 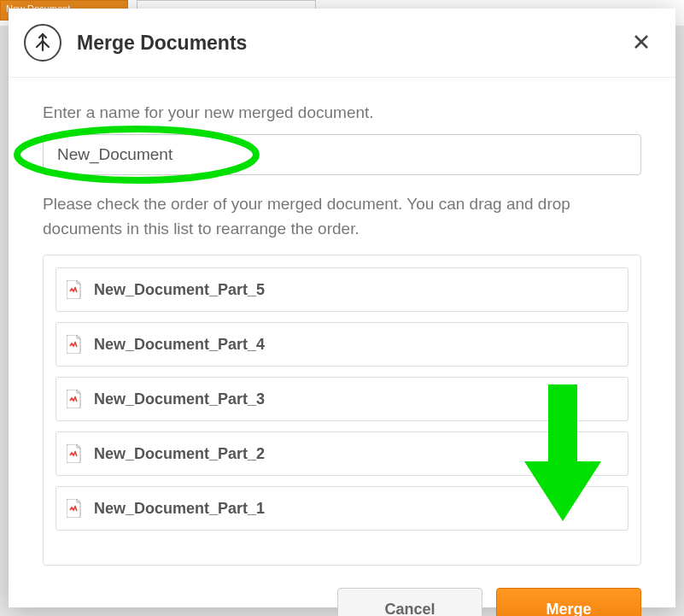 What do you see at coordinates (342, 43) in the screenshot?
I see `dialog-header: Merge Documents` at bounding box center [342, 43].